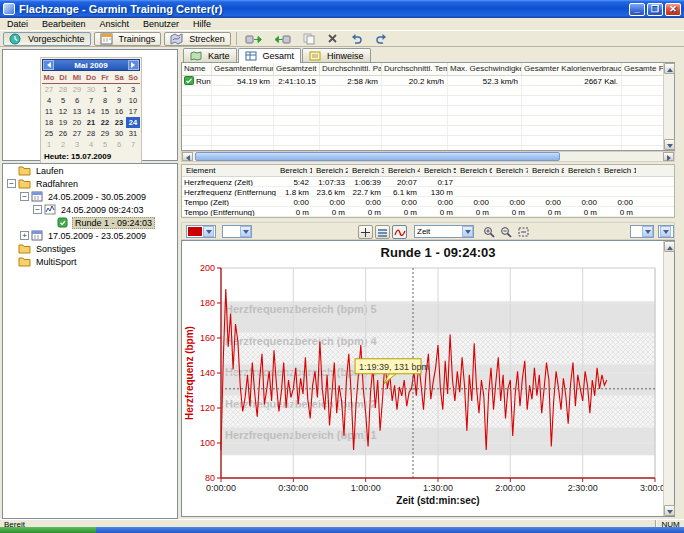 Image resolution: width=684 pixels, height=533 pixels. Describe the element at coordinates (91, 112) in the screenshot. I see `calendar-day: 14` at that location.